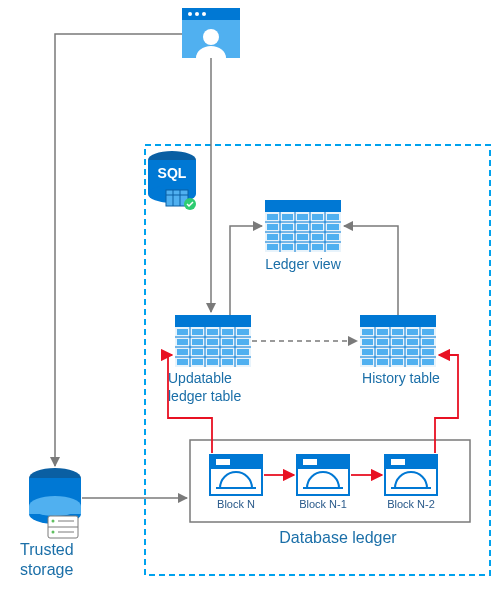 This screenshot has width=500, height=590. I want to click on block-n-icon, so click(236, 475).